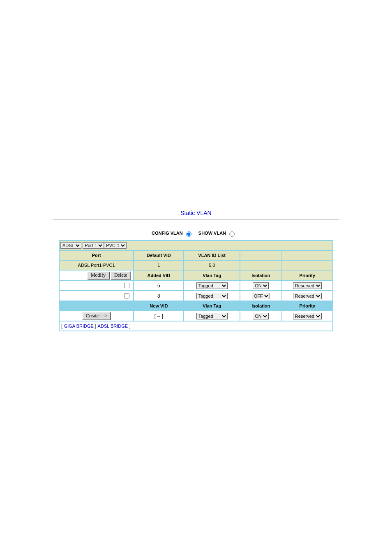 The height and width of the screenshot is (555, 392). I want to click on new-vid-value: [ -- ], so click(159, 316).